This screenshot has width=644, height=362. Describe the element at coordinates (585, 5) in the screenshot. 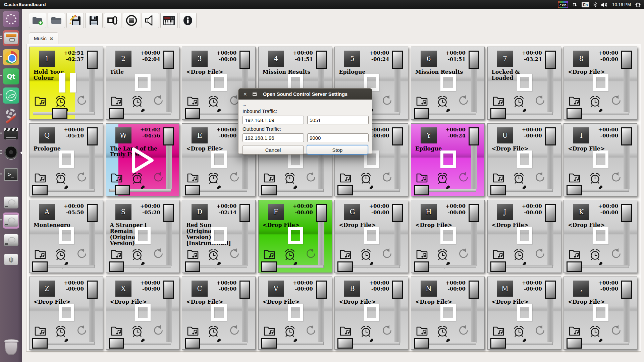

I see `keyboard-layout-indicator: En` at that location.